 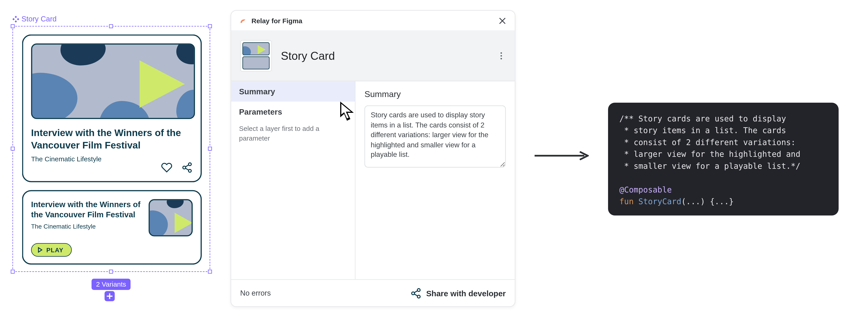 I want to click on code-annotation: @Composable, so click(x=646, y=190).